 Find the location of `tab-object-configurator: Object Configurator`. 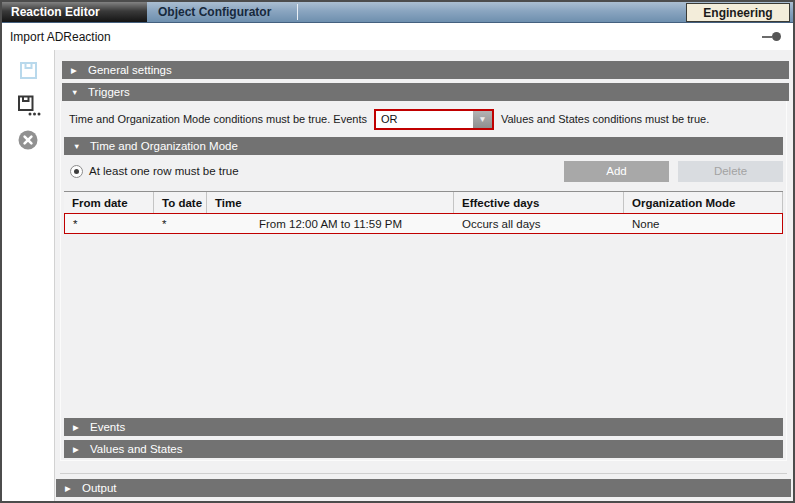

tab-object-configurator: Object Configurator is located at coordinates (222, 12).